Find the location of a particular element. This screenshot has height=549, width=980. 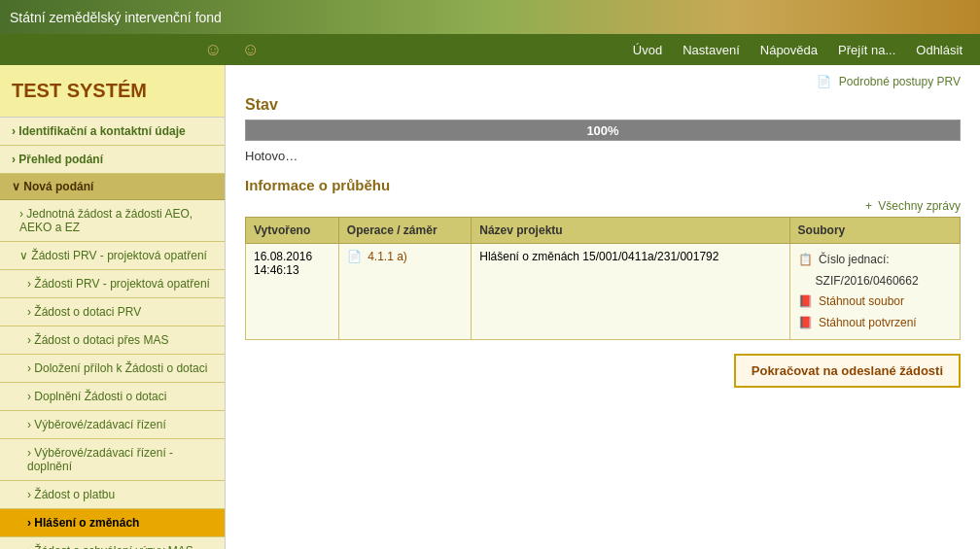

prv-link: Podrobné postupy PRV is located at coordinates (900, 82).